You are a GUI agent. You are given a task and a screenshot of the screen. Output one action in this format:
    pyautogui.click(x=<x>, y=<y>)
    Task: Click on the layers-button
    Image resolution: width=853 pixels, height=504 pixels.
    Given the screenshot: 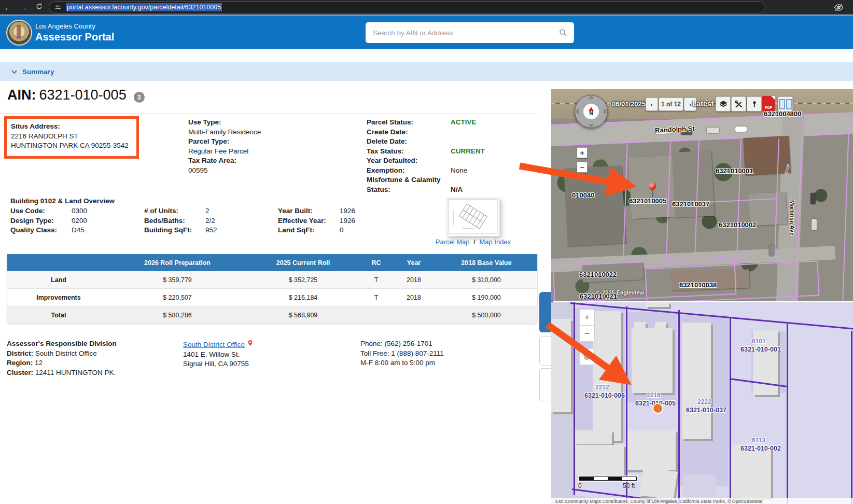 What is the action you would take?
    pyautogui.click(x=723, y=104)
    